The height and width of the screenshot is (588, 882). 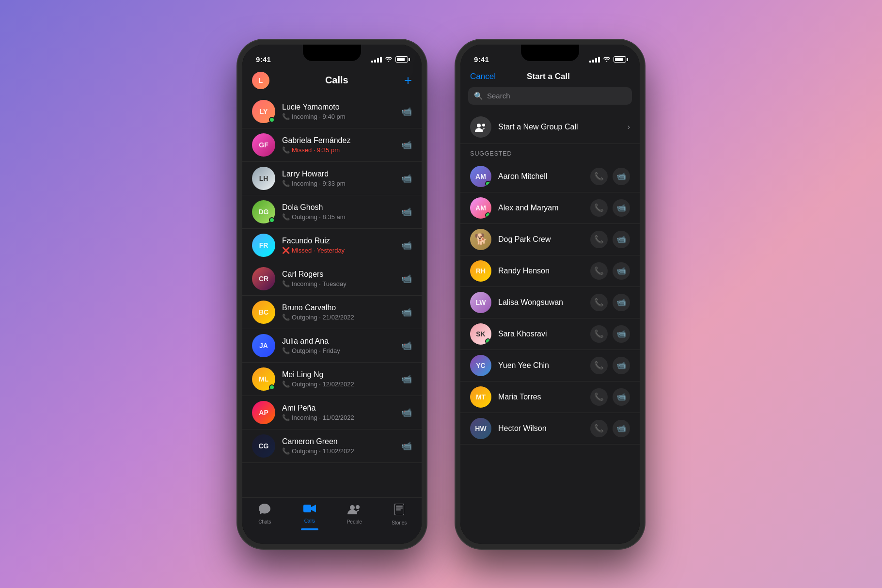 What do you see at coordinates (559, 127) in the screenshot?
I see `group-call-label: Start a New Group Call` at bounding box center [559, 127].